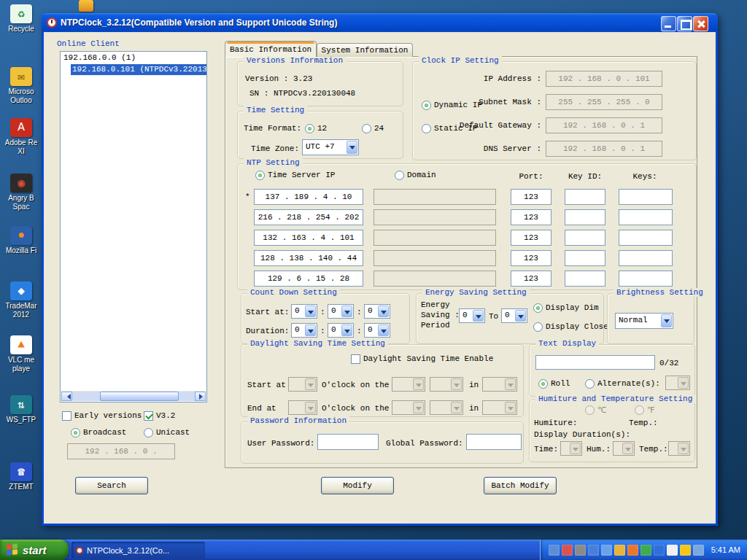 The image size is (747, 560). Describe the element at coordinates (112, 486) in the screenshot. I see `search-button: Search` at that location.